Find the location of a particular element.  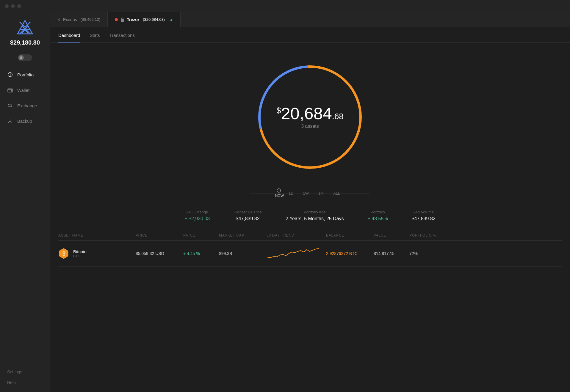

tab-stats: Stats is located at coordinates (95, 37).